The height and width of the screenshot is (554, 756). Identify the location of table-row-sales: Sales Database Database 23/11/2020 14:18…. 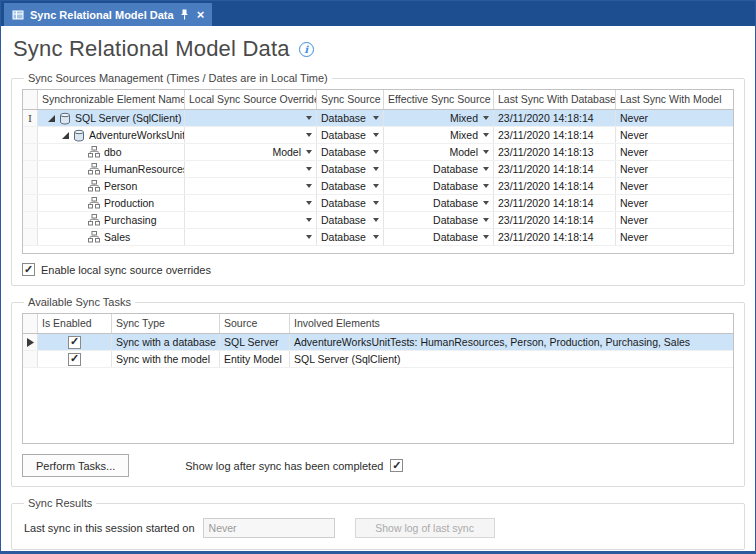
(378, 238).